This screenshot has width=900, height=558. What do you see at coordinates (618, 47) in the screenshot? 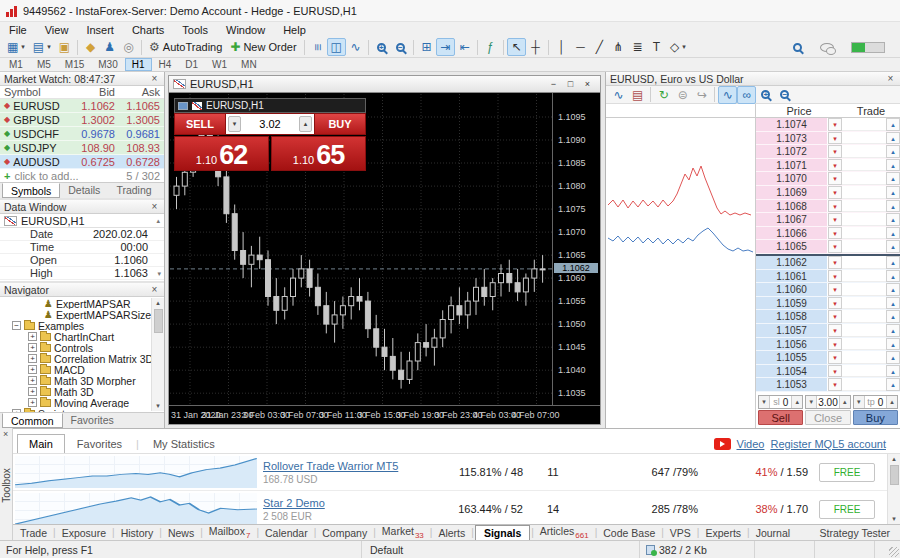
I see `pitchfork-button: ⋔` at bounding box center [618, 47].